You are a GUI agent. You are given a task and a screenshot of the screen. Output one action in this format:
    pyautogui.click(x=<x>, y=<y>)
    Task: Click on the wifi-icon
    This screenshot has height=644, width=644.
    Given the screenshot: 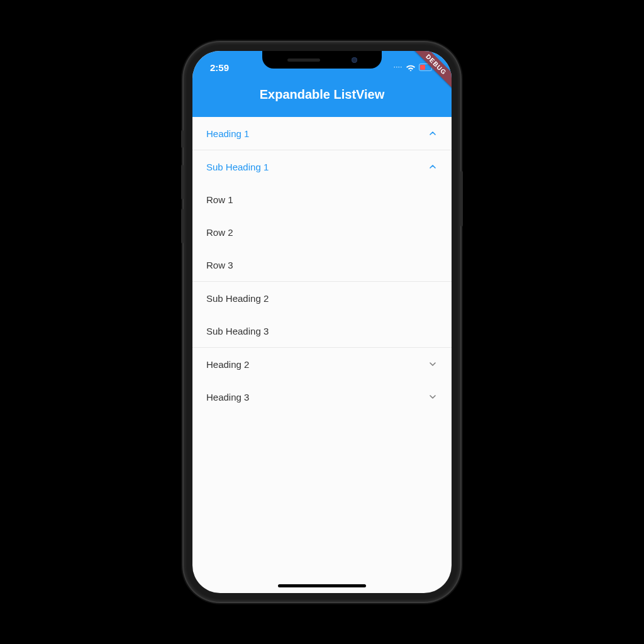 What is the action you would take?
    pyautogui.click(x=411, y=67)
    